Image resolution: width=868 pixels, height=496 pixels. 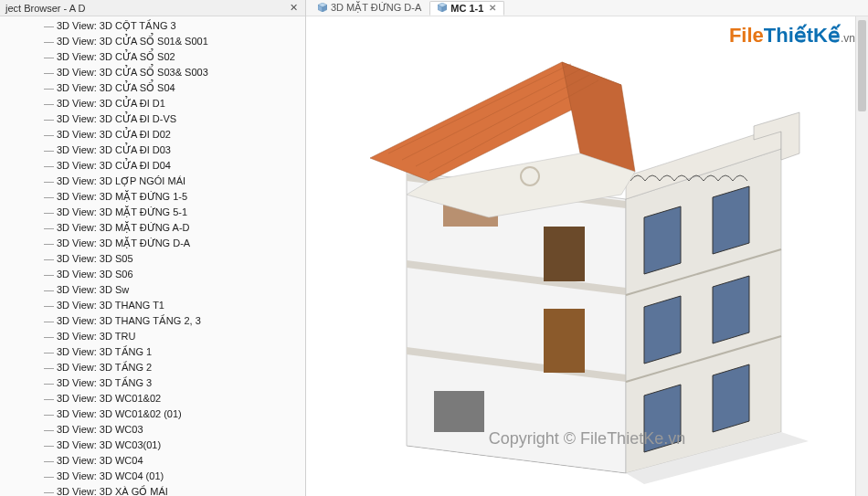 I want to click on tree-item-label: 3D View: 3D MẶT ĐỨNG A-D, so click(x=123, y=228).